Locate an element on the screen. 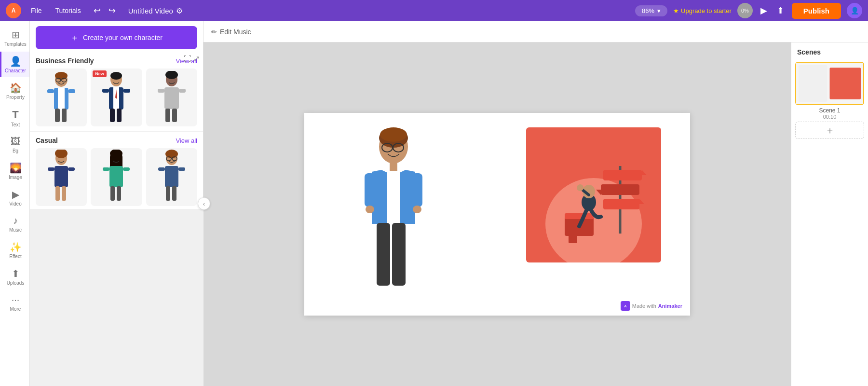 The width and height of the screenshot is (868, 386). new-badge: New is located at coordinates (99, 74).